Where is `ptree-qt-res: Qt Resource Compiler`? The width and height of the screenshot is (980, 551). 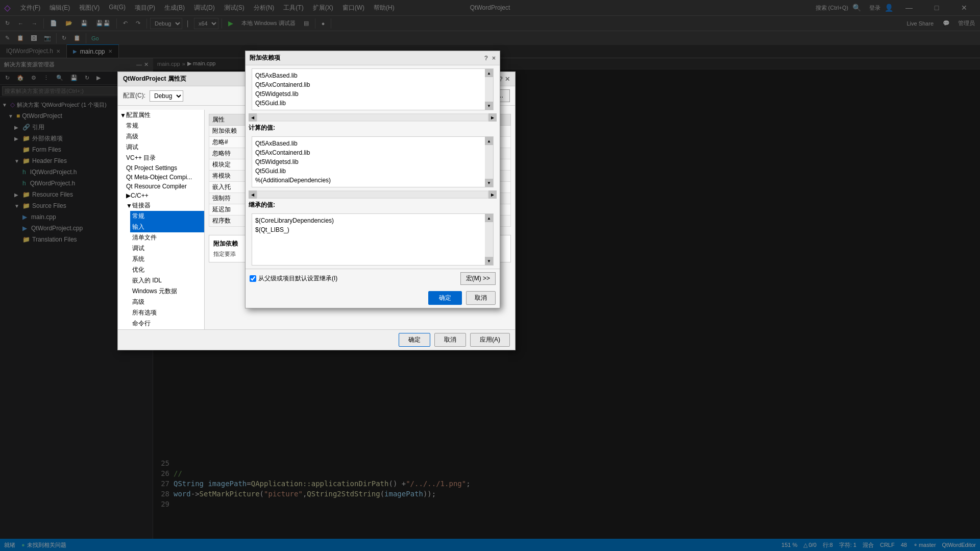 ptree-qt-res: Qt Resource Compiler is located at coordinates (164, 186).